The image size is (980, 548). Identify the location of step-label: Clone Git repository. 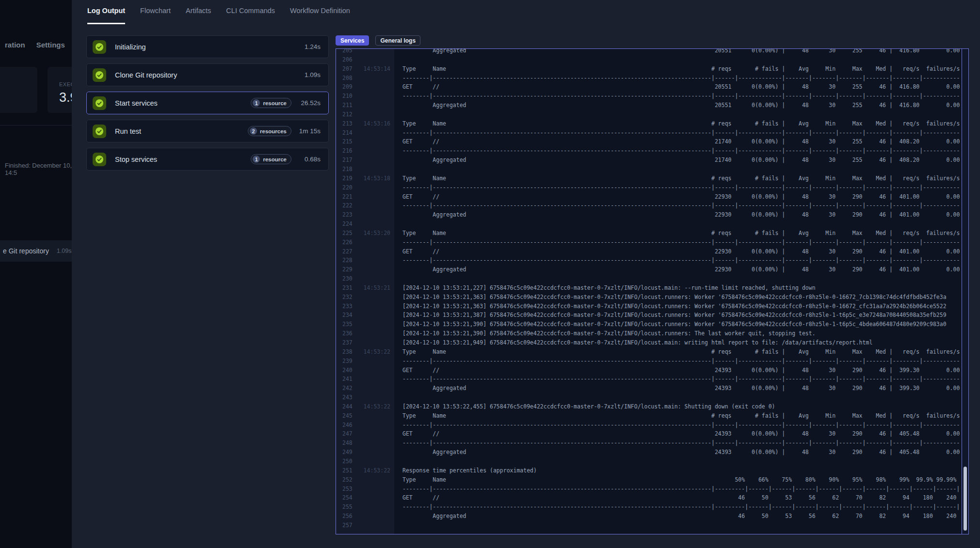
(207, 75).